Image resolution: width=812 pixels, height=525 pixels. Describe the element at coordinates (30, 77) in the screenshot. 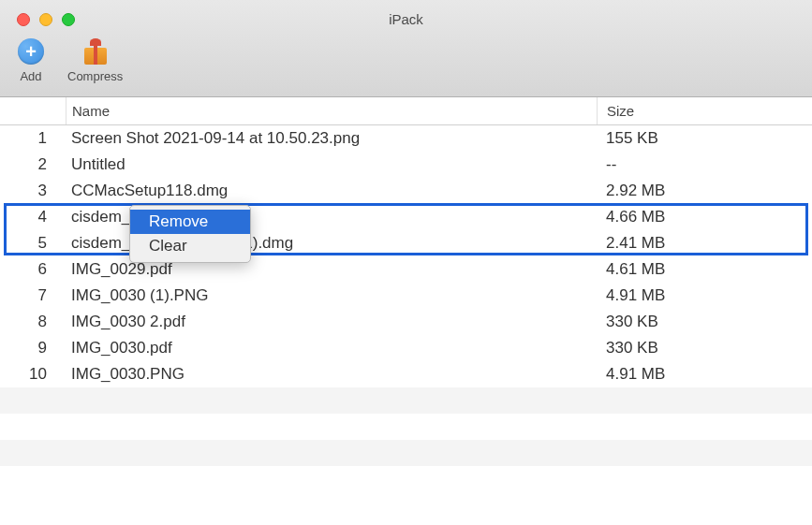

I see `add-label: Add` at that location.